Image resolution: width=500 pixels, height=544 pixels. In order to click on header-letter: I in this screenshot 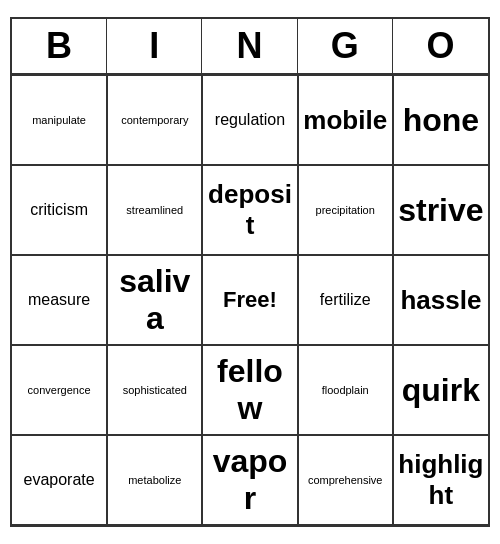, I will do `click(154, 46)`.